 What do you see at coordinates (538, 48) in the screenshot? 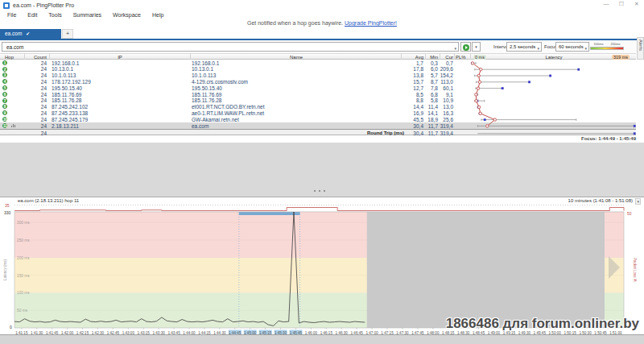
I see `interval-dropdown-icon: ▾` at bounding box center [538, 48].